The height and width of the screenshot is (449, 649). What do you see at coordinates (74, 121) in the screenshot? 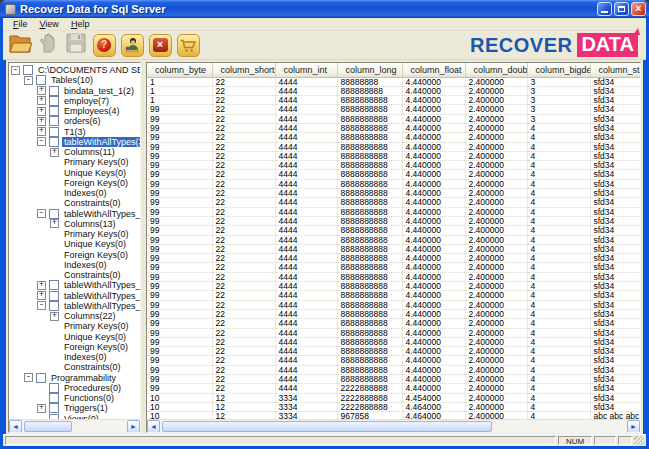
I see `tree-item: +orders(6)` at bounding box center [74, 121].